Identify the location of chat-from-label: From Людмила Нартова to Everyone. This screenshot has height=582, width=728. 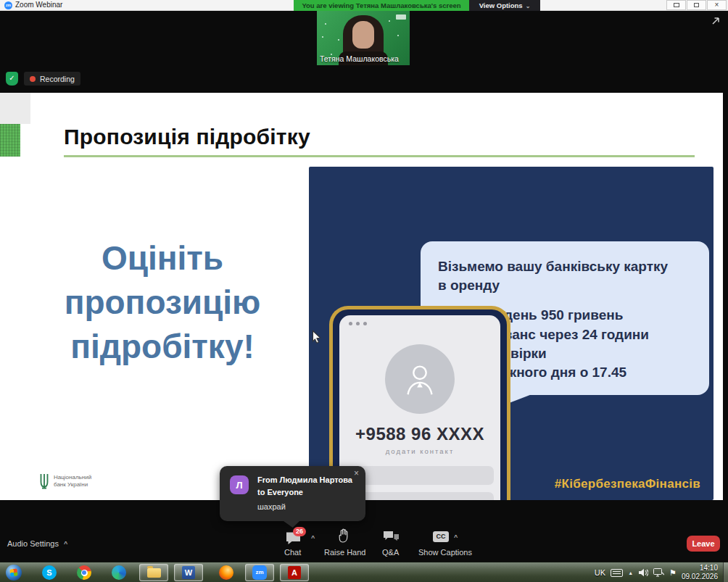
(305, 486).